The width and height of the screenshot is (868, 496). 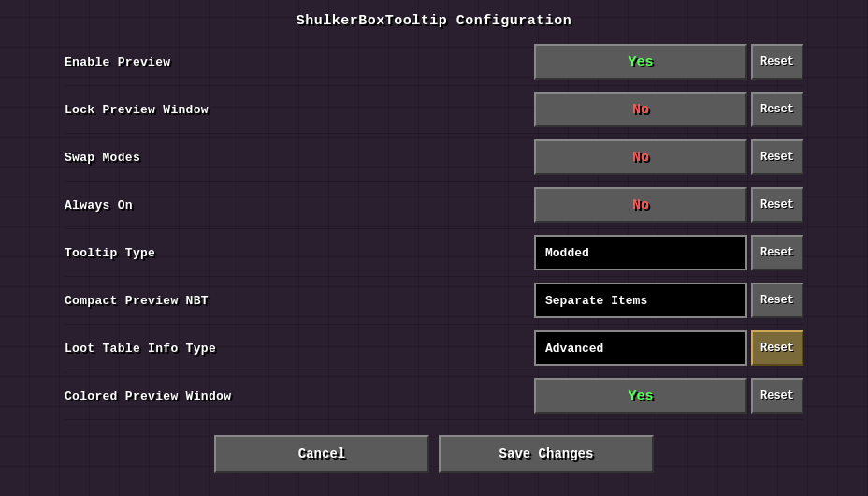 What do you see at coordinates (434, 19) in the screenshot?
I see `page-title: ShulkerBoxTooltip Configuration` at bounding box center [434, 19].